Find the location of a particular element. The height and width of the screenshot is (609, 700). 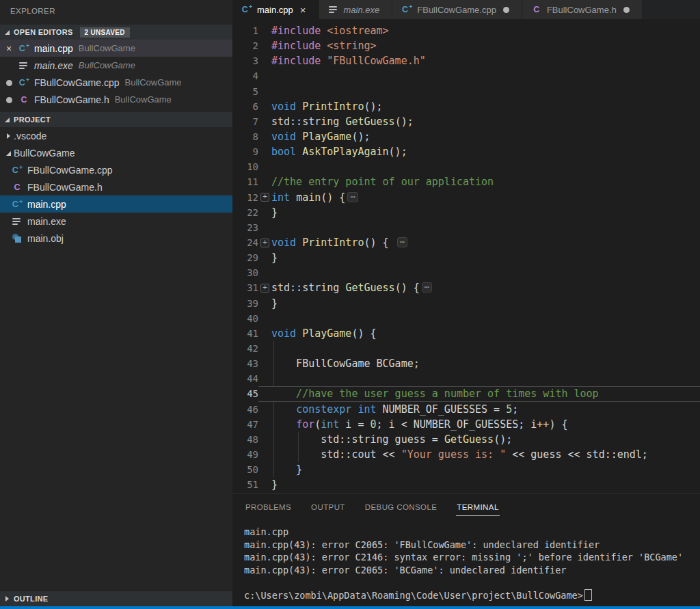

dot is located at coordinates (10, 100).